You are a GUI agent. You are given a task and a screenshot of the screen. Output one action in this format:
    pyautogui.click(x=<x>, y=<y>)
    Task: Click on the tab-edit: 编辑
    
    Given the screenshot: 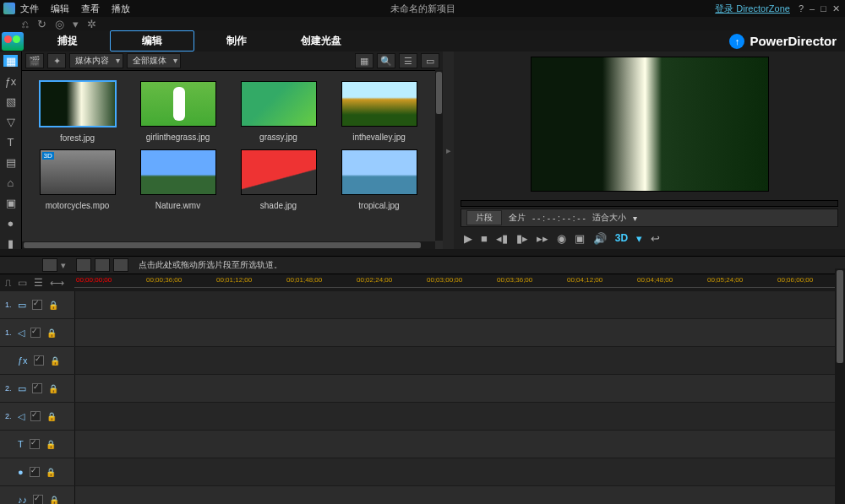 What is the action you would take?
    pyautogui.click(x=152, y=41)
    